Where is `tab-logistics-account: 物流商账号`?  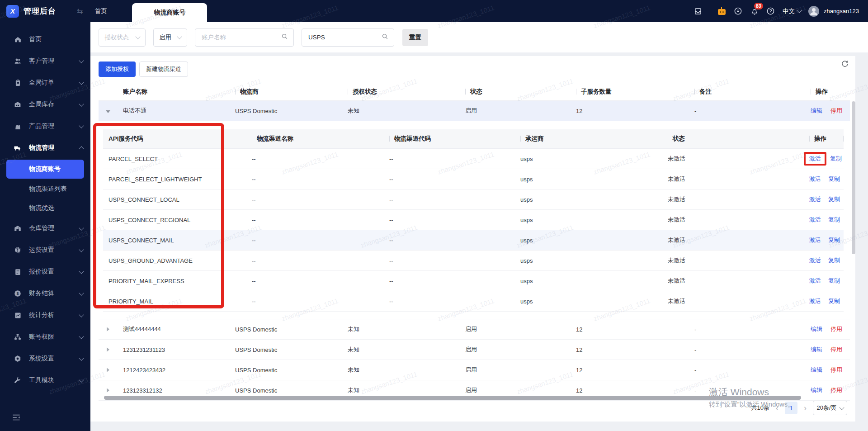
tab-logistics-account: 物流商账号 is located at coordinates (170, 13).